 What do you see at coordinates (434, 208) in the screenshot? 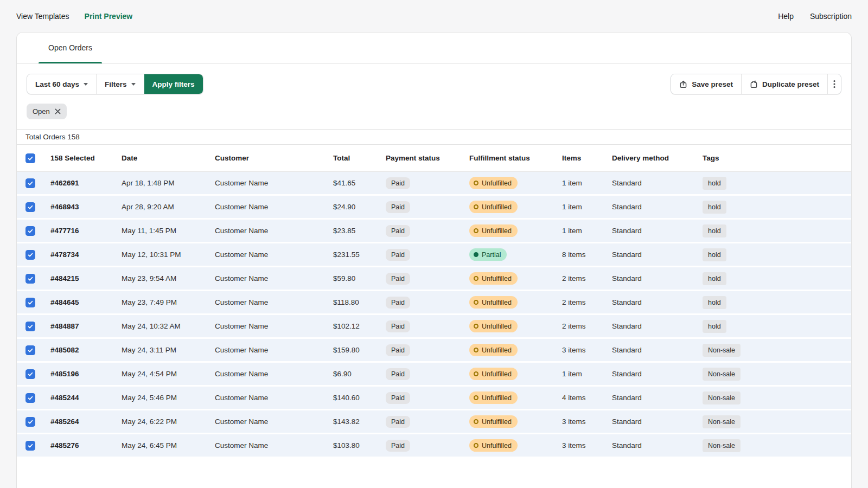
I see `table-row: #468943 Apr 28, 9:20 AM Customer Name $2…` at bounding box center [434, 208].